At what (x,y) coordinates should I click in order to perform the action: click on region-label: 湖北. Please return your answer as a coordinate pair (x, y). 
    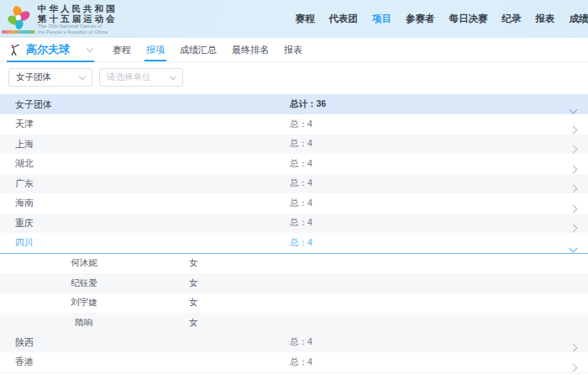
    Looking at the image, I should click on (24, 163).